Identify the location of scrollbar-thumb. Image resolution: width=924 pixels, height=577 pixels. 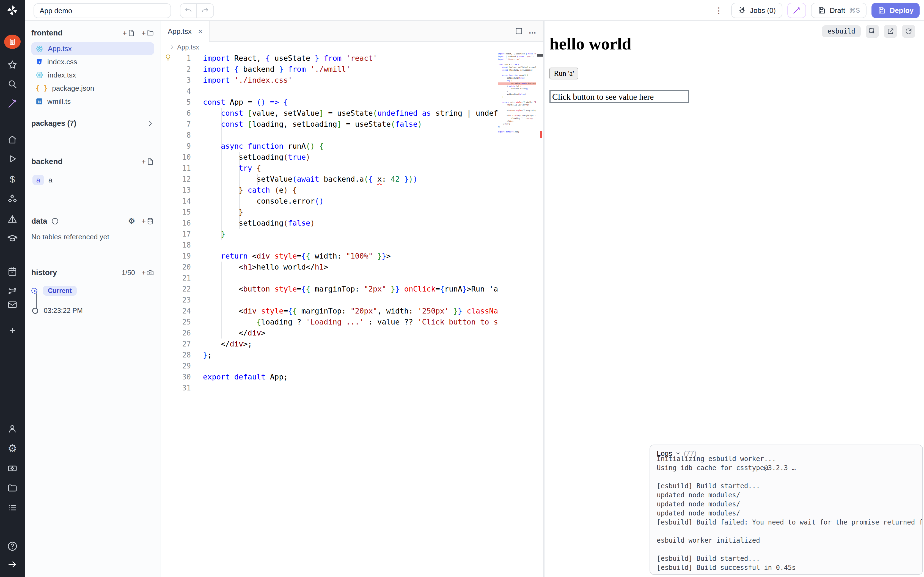
(540, 55).